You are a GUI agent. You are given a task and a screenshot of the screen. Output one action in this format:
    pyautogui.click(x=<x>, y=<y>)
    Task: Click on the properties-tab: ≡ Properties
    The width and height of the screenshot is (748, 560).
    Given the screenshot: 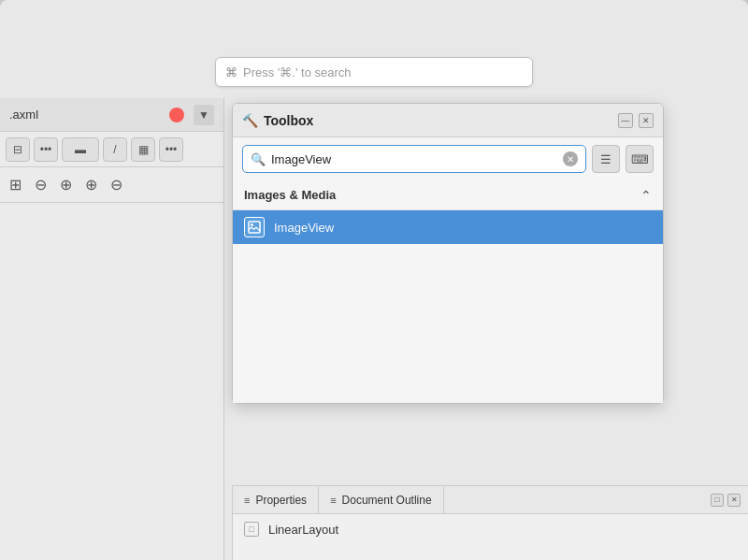 What is the action you would take?
    pyautogui.click(x=276, y=500)
    